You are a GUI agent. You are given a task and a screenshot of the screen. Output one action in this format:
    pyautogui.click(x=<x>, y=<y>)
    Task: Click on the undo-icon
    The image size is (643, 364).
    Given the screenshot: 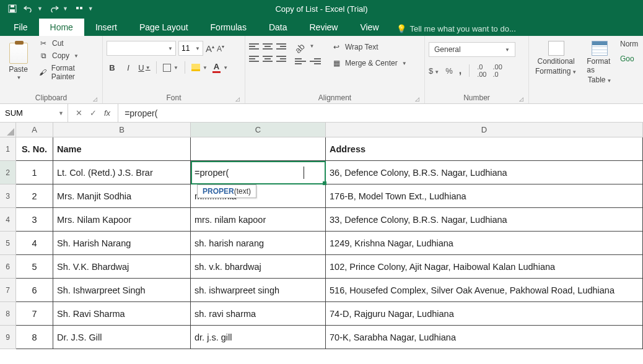 What is the action you would take?
    pyautogui.click(x=28, y=9)
    